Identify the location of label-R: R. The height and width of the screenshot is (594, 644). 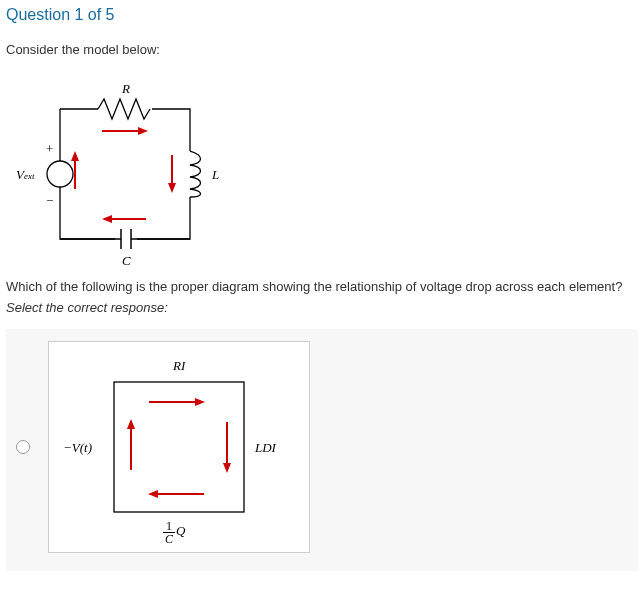
(126, 89).